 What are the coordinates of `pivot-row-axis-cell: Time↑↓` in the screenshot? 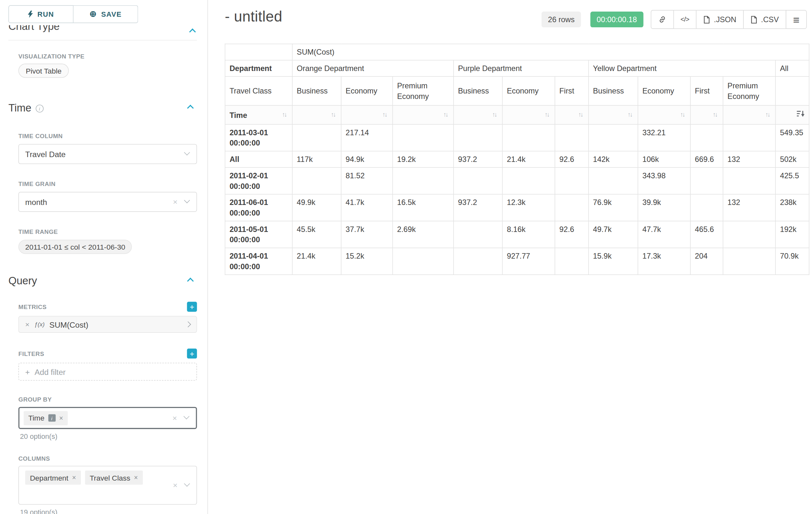 It's located at (258, 115).